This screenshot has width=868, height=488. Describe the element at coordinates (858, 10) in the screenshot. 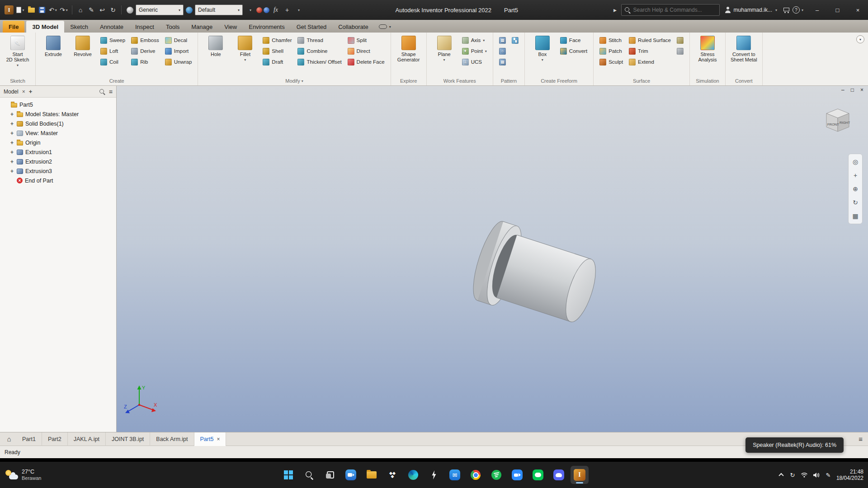

I see `close-button: ×` at that location.